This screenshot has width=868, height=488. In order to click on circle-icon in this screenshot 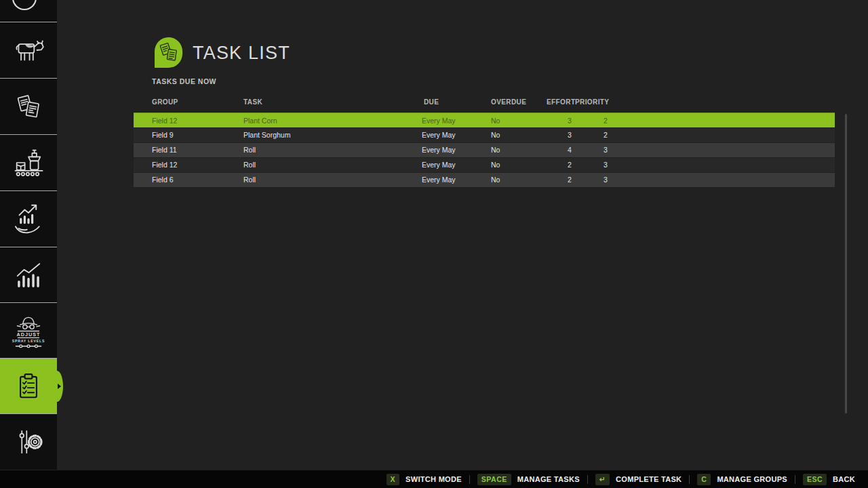, I will do `click(28, 11)`.